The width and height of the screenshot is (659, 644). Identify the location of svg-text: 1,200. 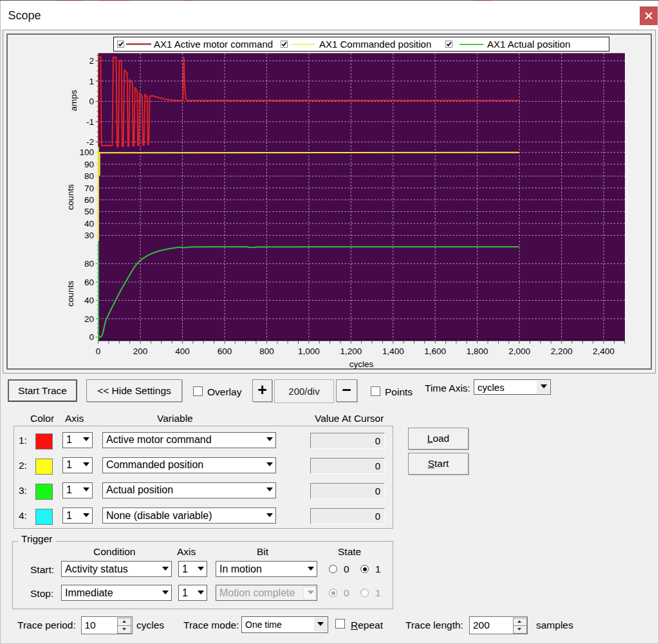
(351, 352).